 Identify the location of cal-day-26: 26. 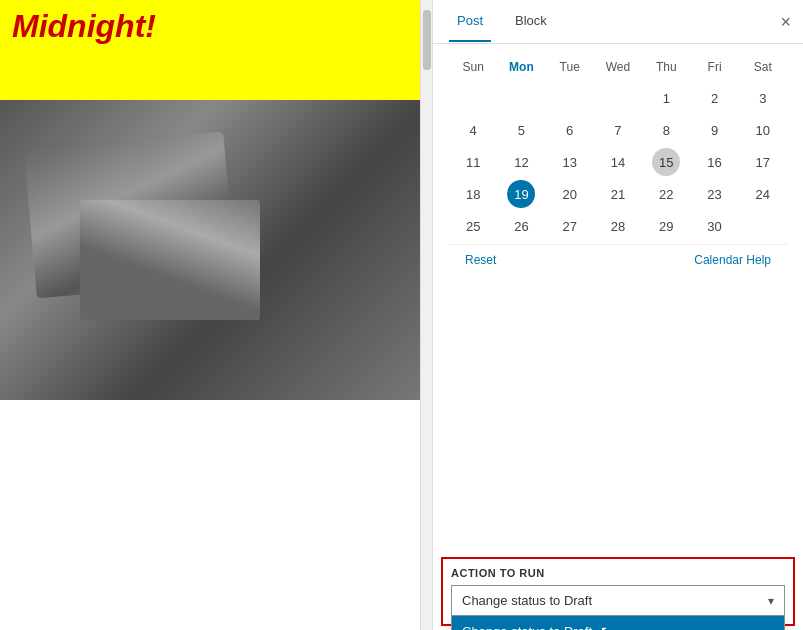
(521, 226).